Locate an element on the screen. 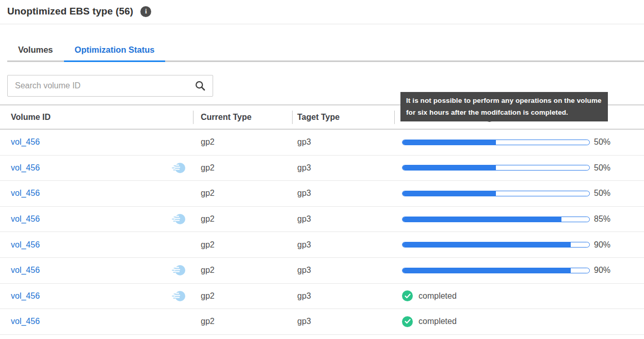  column-header-target-type: Taget Type is located at coordinates (343, 117).